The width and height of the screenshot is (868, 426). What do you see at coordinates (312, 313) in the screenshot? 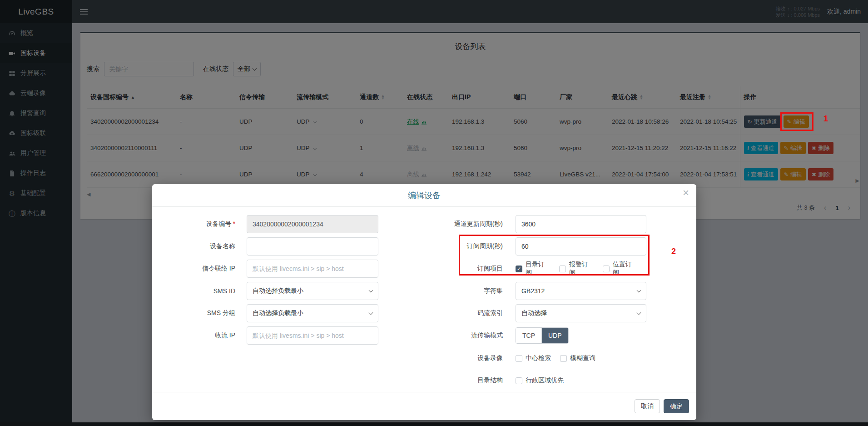
I see `sms-group-select: 自动选择负载最小` at bounding box center [312, 313].